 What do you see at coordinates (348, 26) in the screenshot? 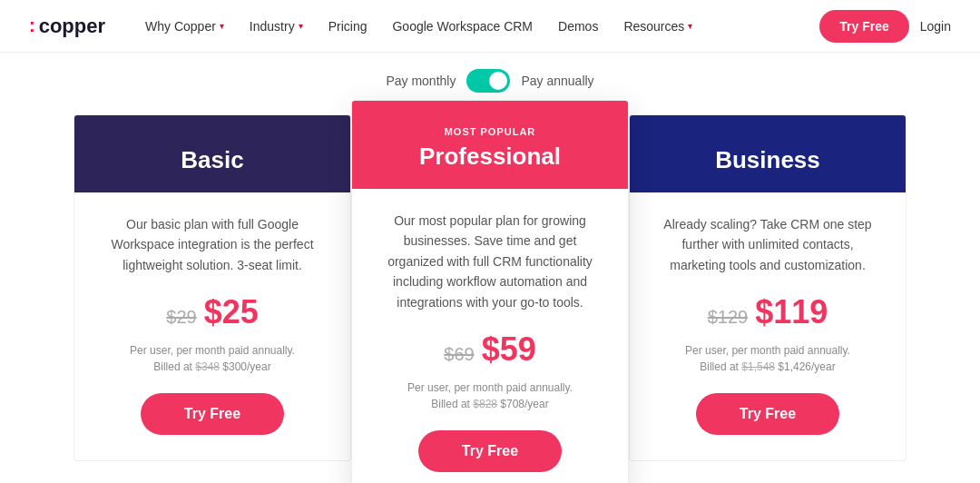
I see `nav-pricing: Pricing` at bounding box center [348, 26].